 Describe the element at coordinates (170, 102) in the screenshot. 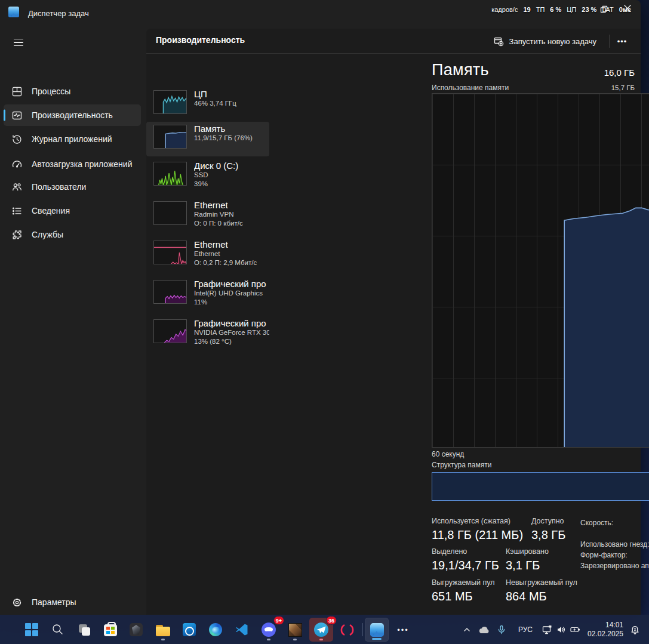

I see `cpu-thumbnail-chart` at that location.